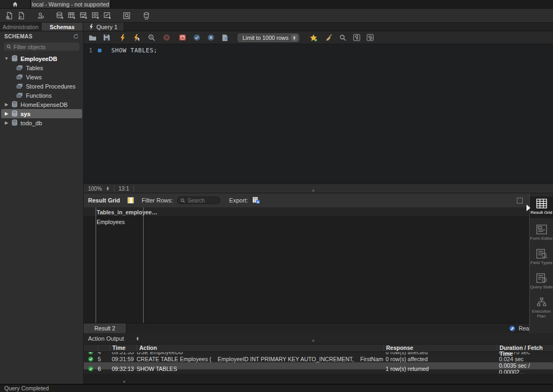 The width and height of the screenshot is (553, 392). What do you see at coordinates (440, 359) in the screenshot?
I see `row-response: 0 row(s) affected` at bounding box center [440, 359].